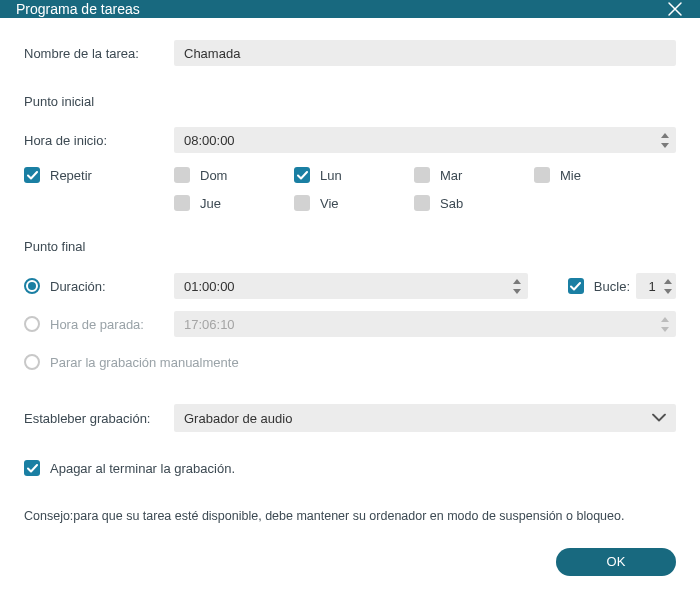 This screenshot has height=592, width=700. Describe the element at coordinates (32, 175) in the screenshot. I see `repeat-checkbox` at that location.